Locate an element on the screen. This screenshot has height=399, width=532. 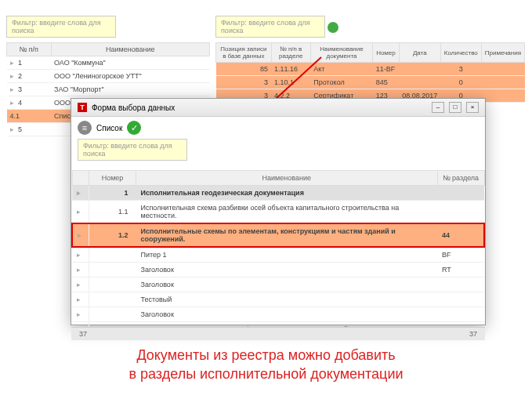
col-name: Наименование is located at coordinates (130, 50).